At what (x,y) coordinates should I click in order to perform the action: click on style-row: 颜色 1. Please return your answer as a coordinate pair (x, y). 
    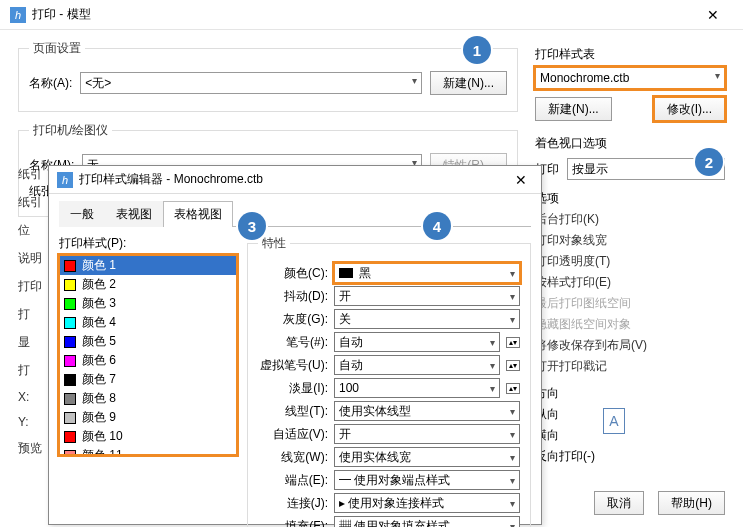
    Looking at the image, I should click on (148, 266).